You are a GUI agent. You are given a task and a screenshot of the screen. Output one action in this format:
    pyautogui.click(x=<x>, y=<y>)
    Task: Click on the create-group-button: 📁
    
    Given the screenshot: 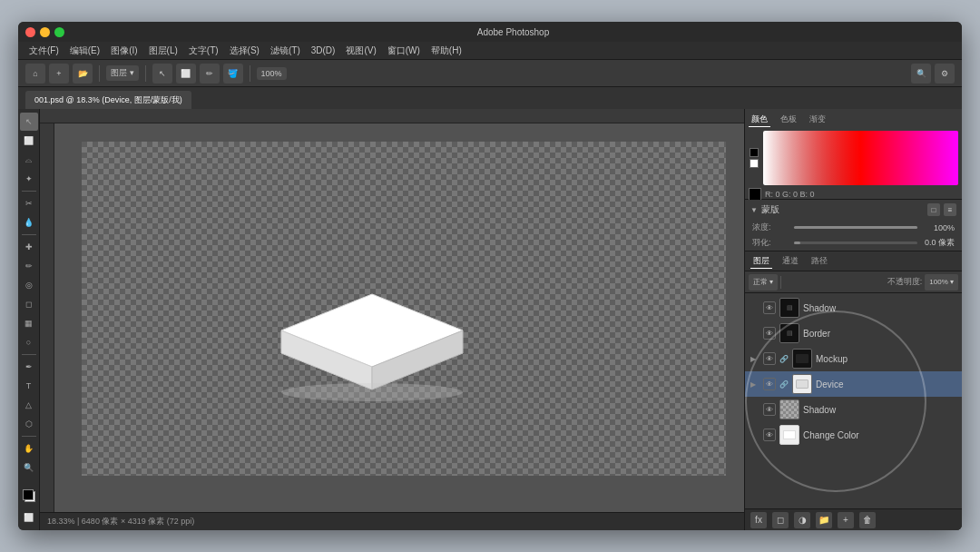 What is the action you would take?
    pyautogui.click(x=824, y=520)
    